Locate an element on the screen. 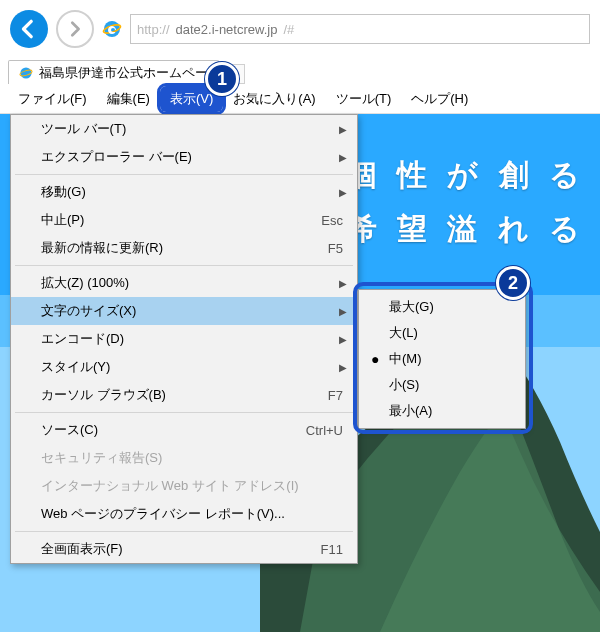 This screenshot has width=600, height=632. menu-help: ヘルプ(H) is located at coordinates (440, 99).